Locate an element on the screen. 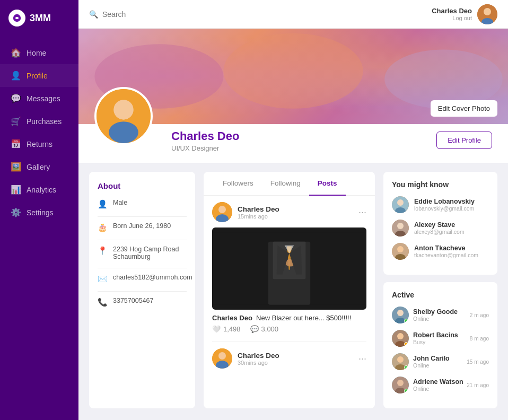 The width and height of the screenshot is (508, 420). location-icon: 📍 is located at coordinates (103, 251).